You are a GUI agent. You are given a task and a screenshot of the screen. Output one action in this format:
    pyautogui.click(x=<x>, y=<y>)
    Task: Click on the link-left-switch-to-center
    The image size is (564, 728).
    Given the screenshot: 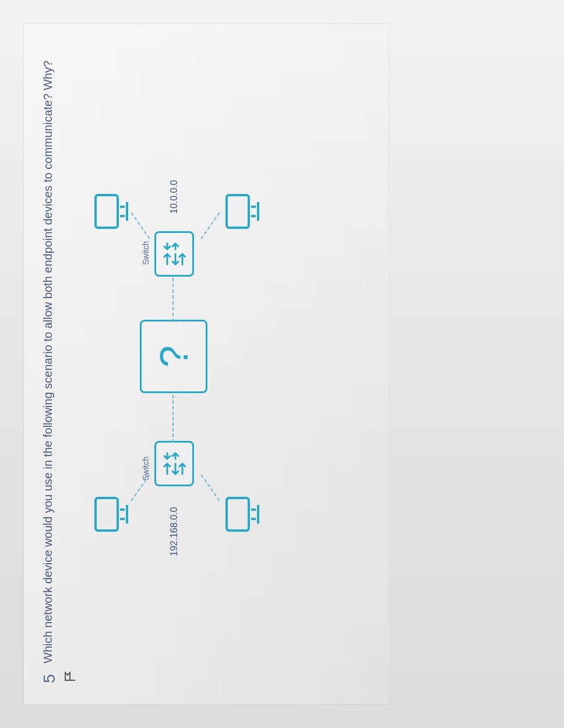 What is the action you would take?
    pyautogui.click(x=173, y=419)
    